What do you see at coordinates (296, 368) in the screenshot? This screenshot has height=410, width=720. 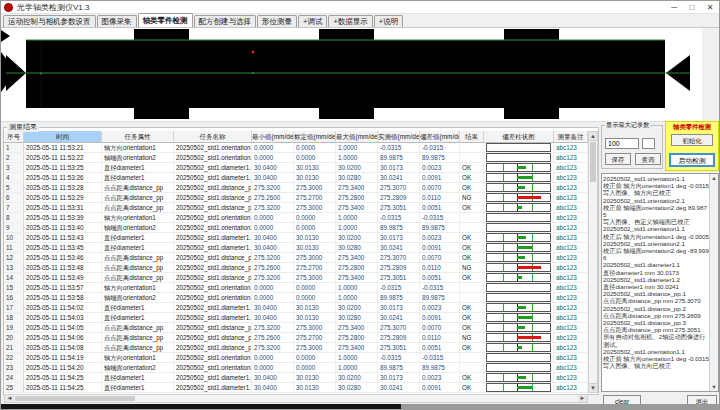 I see `table-row: 232025-05-11 11:54:20轴端面orientation22025…` at bounding box center [296, 368].